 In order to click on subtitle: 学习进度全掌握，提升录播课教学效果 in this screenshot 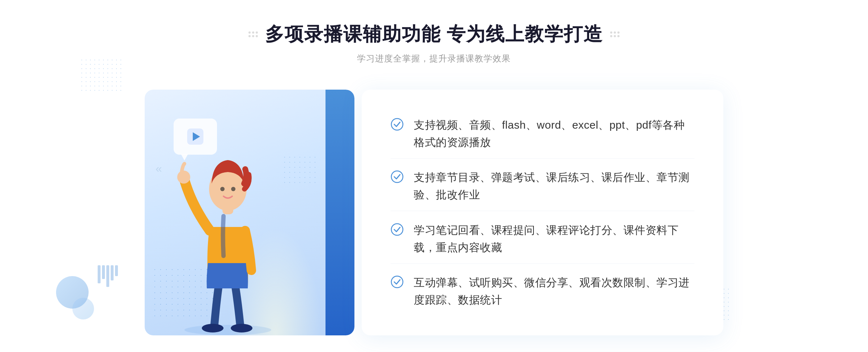, I will do `click(434, 59)`.